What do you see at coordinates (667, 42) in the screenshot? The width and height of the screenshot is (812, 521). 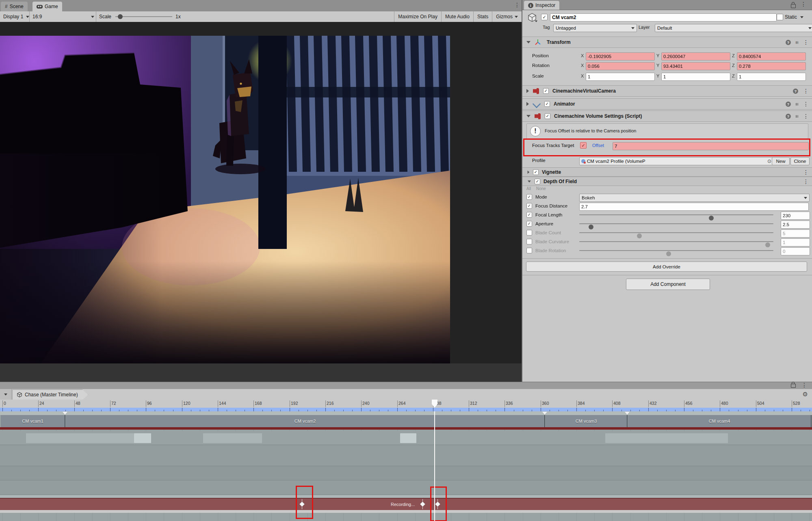 I see `transform-header: Transform ? ≡ ⋮` at bounding box center [667, 42].